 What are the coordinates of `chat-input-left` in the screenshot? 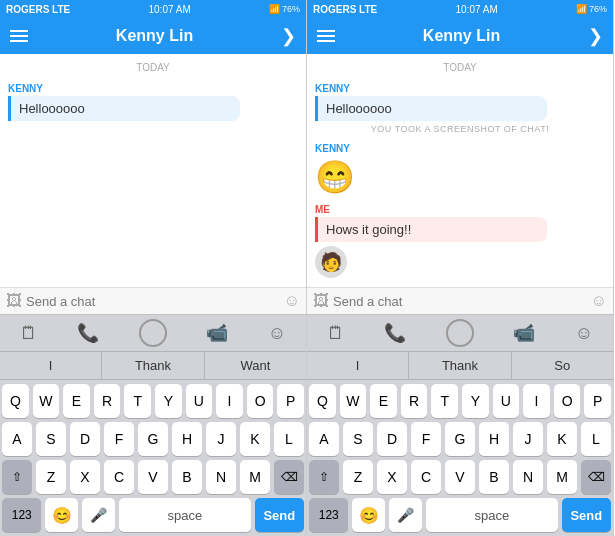 It's located at (153, 302).